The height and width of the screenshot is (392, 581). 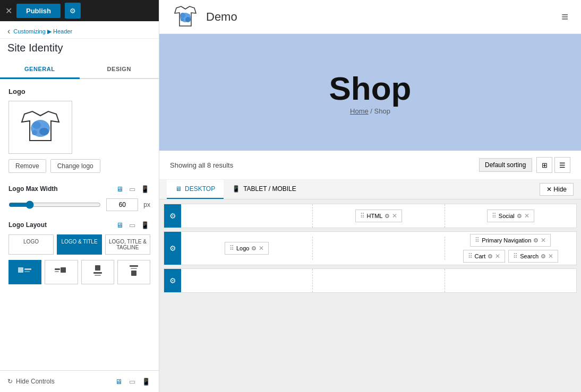 What do you see at coordinates (61, 272) in the screenshot?
I see `layout-opt2-title-icon-right` at bounding box center [61, 272].